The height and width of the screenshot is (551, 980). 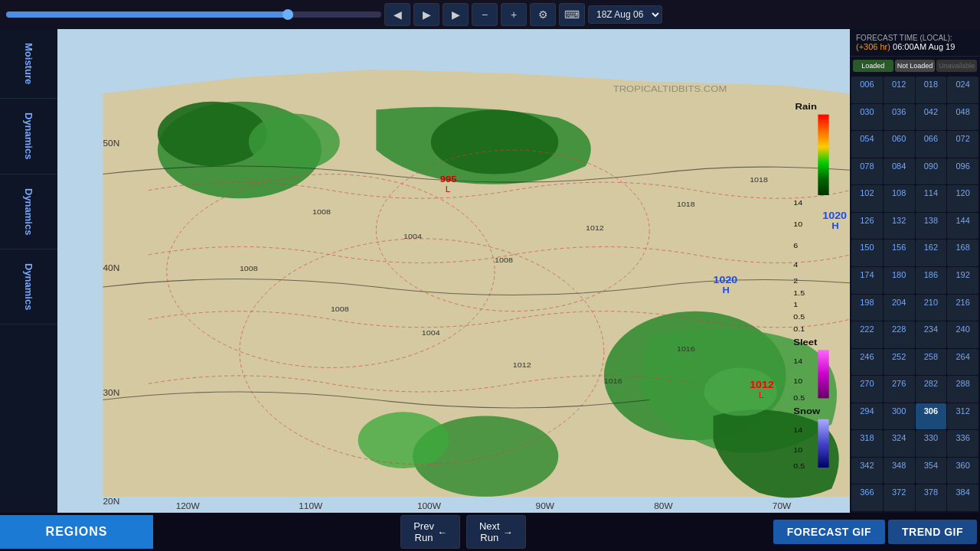 What do you see at coordinates (916, 66) in the screenshot?
I see `tab-not-loaded: Not Loaded` at bounding box center [916, 66].